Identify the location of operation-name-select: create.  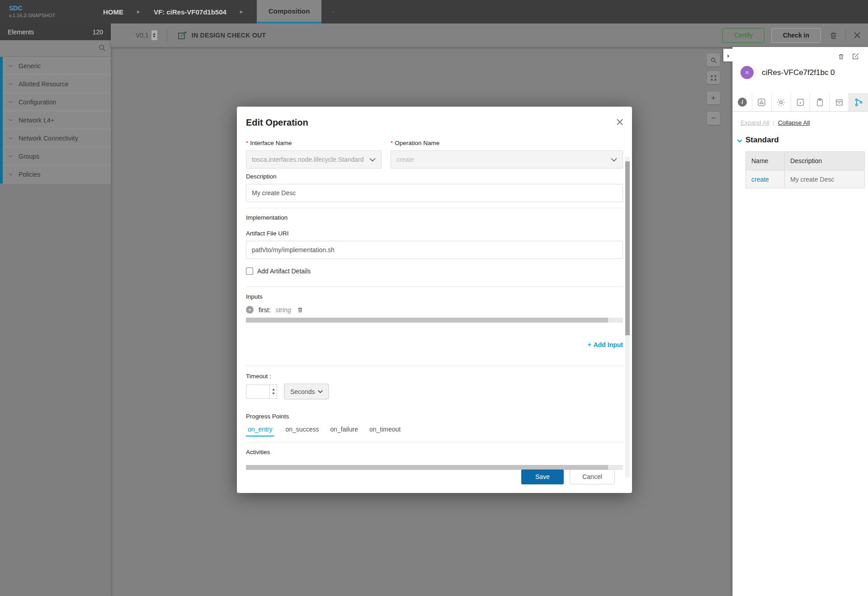
(507, 160).